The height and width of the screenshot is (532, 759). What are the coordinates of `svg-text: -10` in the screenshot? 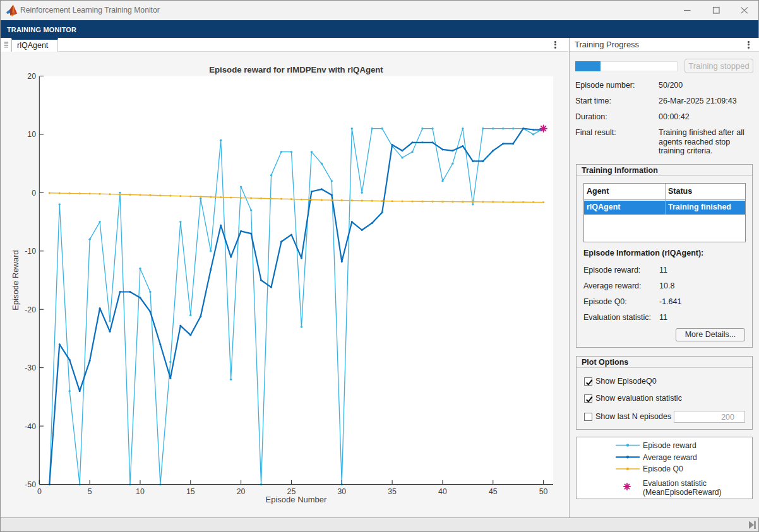 It's located at (30, 251).